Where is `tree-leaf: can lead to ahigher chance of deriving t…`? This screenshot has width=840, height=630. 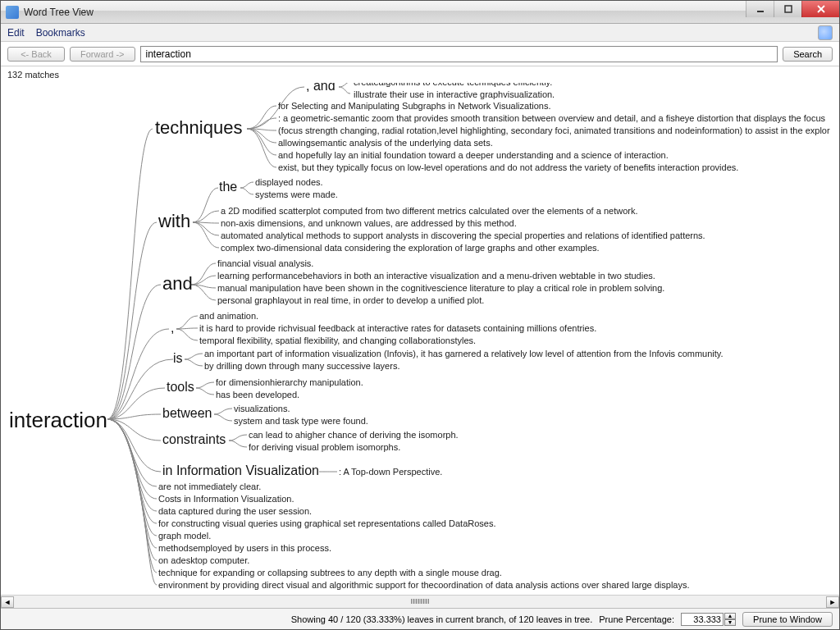 tree-leaf: can lead to ahigher chance of deriving t… is located at coordinates (354, 435).